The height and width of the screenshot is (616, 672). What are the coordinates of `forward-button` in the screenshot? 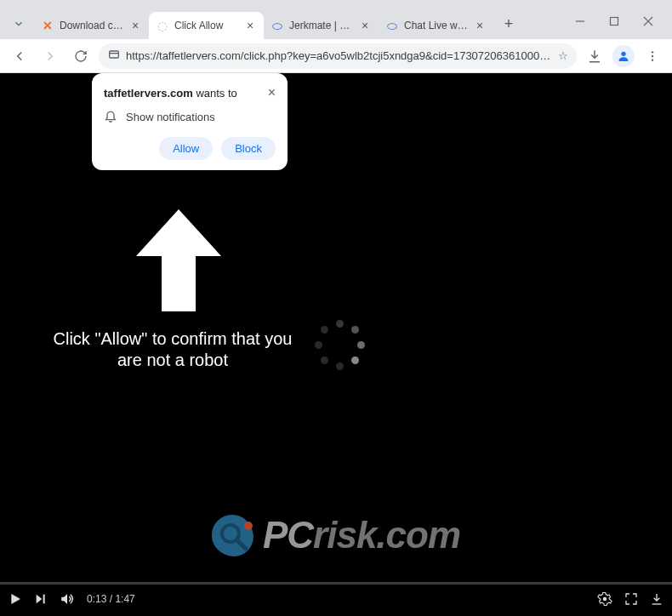 It's located at (50, 56).